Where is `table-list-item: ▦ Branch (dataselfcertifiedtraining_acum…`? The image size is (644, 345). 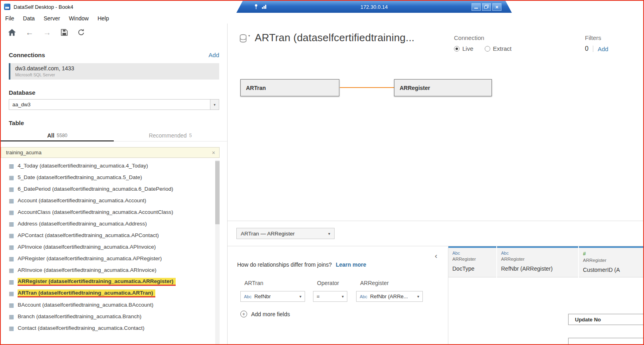
table-list-item: ▦ Branch (dataselfcertifiedtraining_acum… is located at coordinates (114, 317).